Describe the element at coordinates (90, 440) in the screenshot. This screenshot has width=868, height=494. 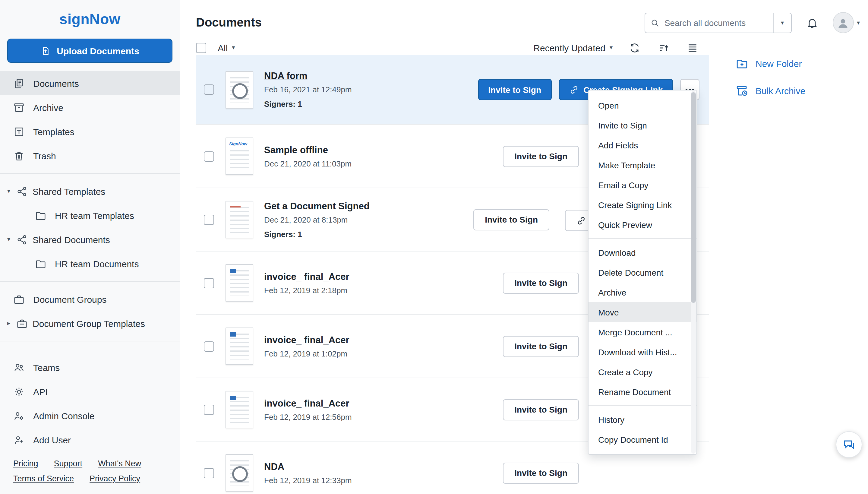
I see `sidebar-item-add-user: Add User` at that location.